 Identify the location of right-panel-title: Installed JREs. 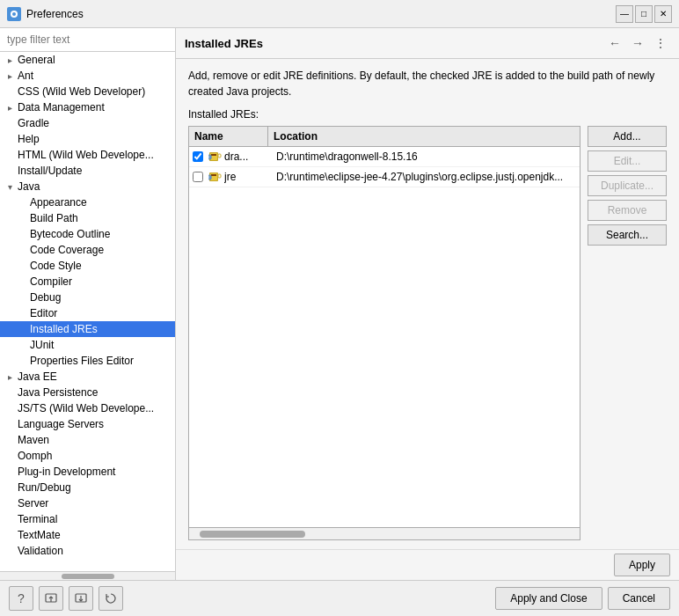
(223, 44).